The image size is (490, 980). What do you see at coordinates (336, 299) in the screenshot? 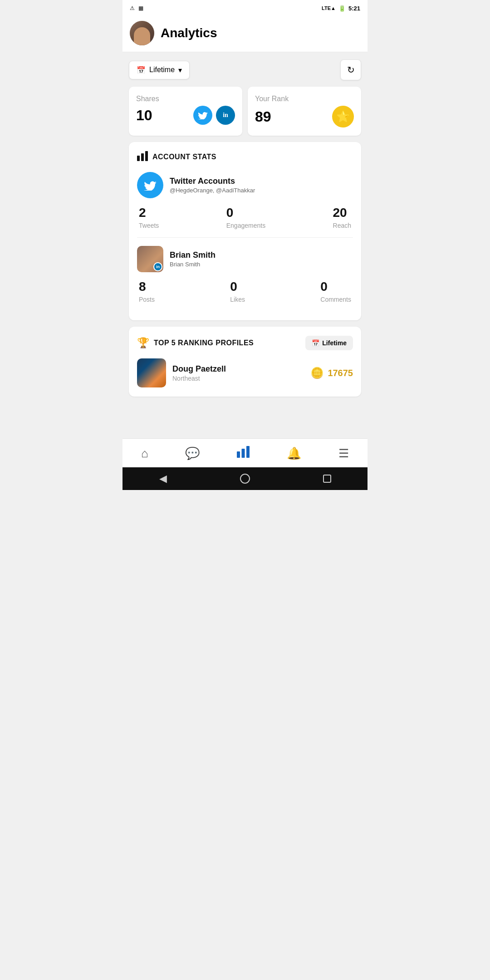
I see `comments-label: Comments` at bounding box center [336, 299].